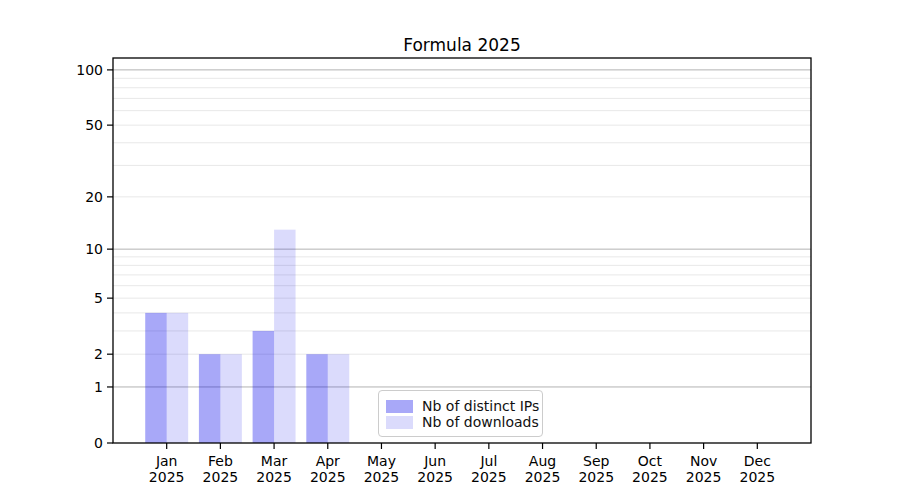 The image size is (900, 500). What do you see at coordinates (596, 461) in the screenshot?
I see `x-tick-label-month: Sep` at bounding box center [596, 461].